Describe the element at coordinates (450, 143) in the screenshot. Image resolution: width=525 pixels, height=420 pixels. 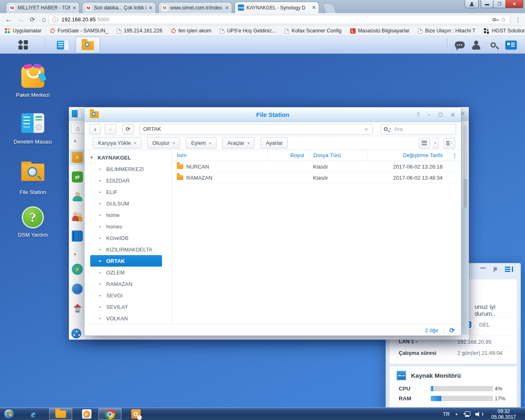
I see `sort-button` at that location.